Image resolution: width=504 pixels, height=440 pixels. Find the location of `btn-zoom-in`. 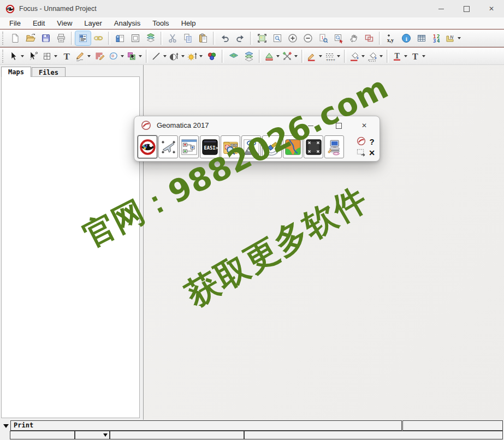

btn-zoom-in is located at coordinates (293, 38).